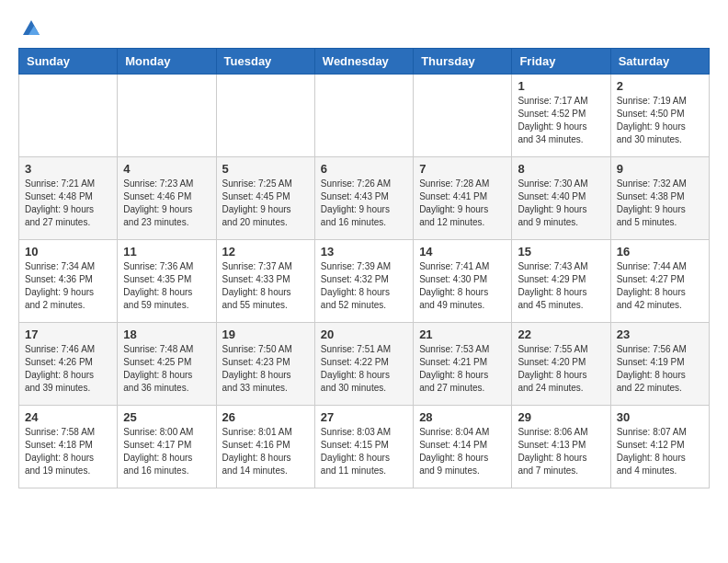 The height and width of the screenshot is (563, 728). I want to click on day-number: 11, so click(166, 252).